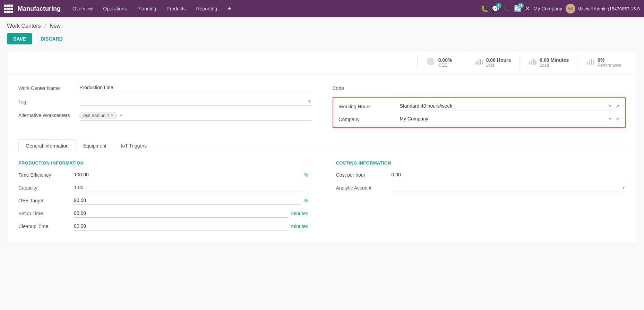  What do you see at coordinates (19, 39) in the screenshot?
I see `save-button: SAVE` at bounding box center [19, 39].